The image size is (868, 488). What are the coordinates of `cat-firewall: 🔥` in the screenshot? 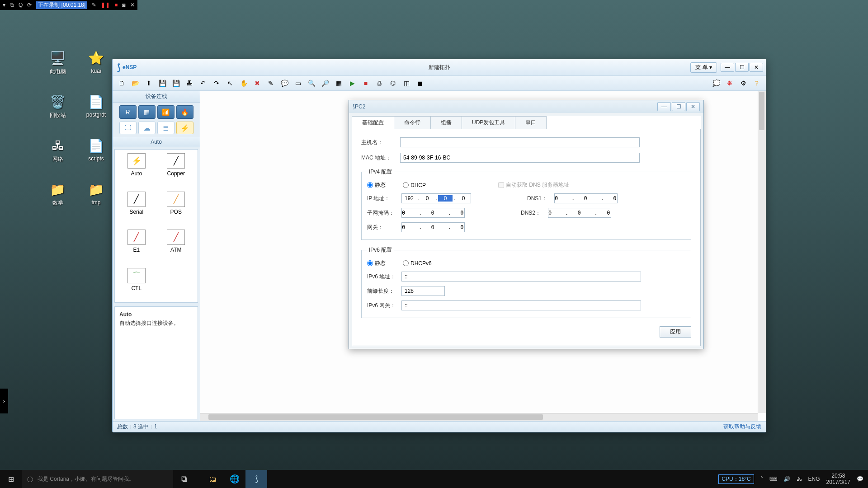 It's located at (185, 112).